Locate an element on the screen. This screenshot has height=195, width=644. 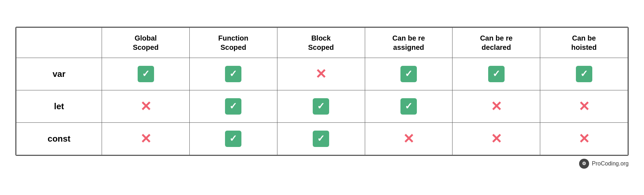
cell-var-global-scoped: ✓ is located at coordinates (146, 74).